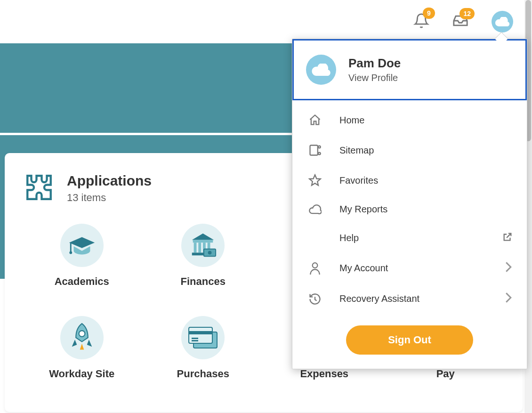 The width and height of the screenshot is (532, 413). What do you see at coordinates (266, 22) in the screenshot?
I see `top-bar: 9 12` at bounding box center [266, 22].